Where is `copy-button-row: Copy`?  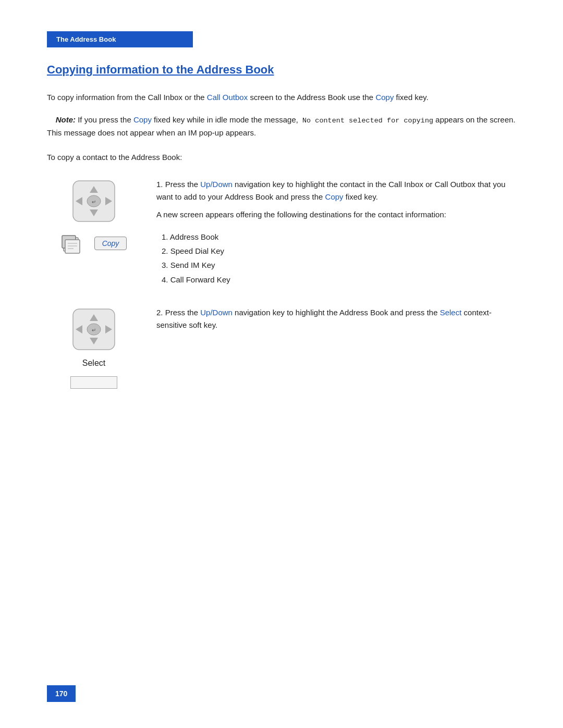
copy-button-row: Copy is located at coordinates (94, 243).